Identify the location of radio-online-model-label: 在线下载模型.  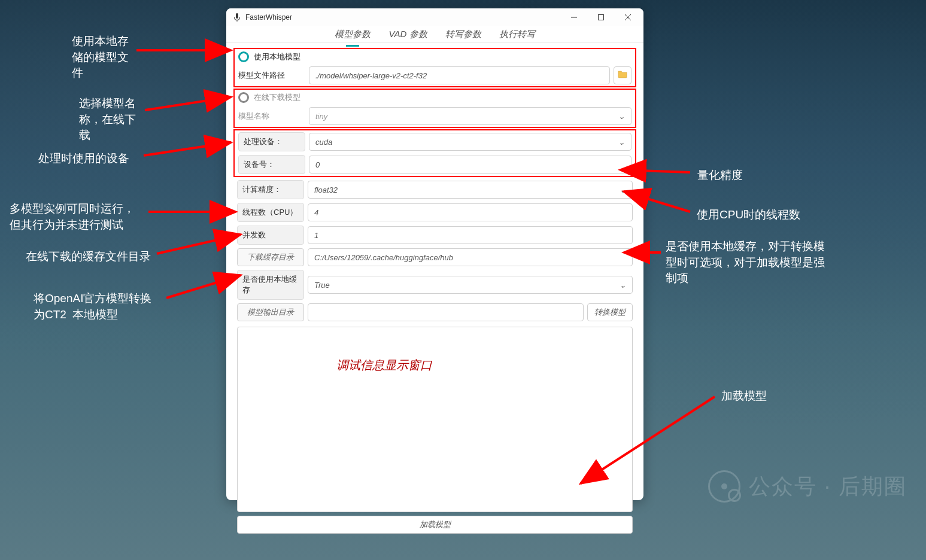
(277, 98).